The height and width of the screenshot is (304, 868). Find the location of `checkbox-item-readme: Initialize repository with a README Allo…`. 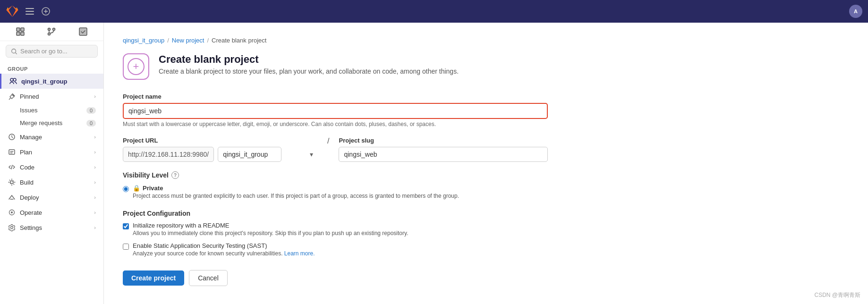

checkbox-item-readme: Initialize repository with a README Allo… is located at coordinates (335, 229).